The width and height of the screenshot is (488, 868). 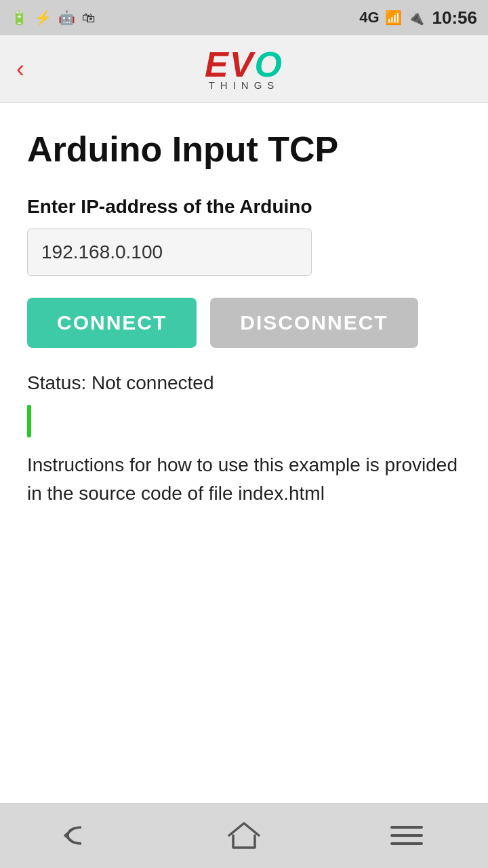 What do you see at coordinates (19, 18) in the screenshot?
I see `battery-charging-icon: 🔋` at bounding box center [19, 18].